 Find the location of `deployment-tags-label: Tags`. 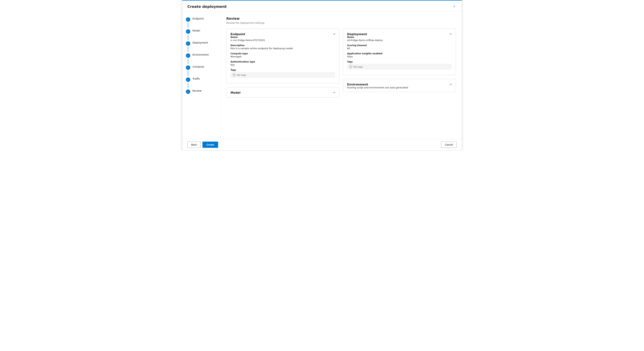

deployment-tags-label: Tags is located at coordinates (400, 62).